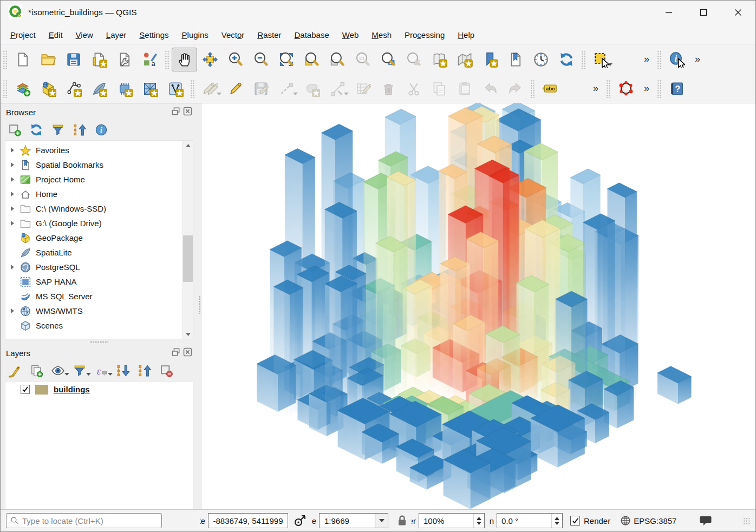 This screenshot has width=756, height=532. I want to click on save-project-button, so click(74, 60).